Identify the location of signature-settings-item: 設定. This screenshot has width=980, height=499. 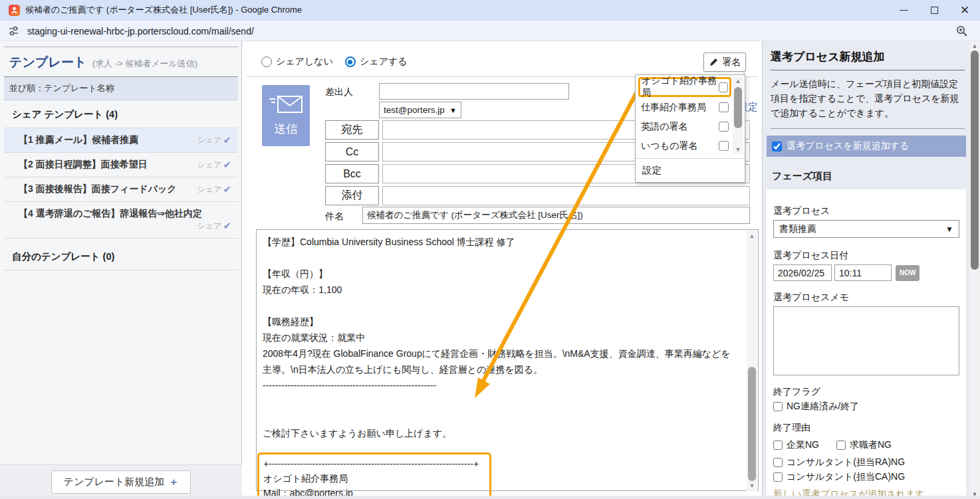
(690, 170).